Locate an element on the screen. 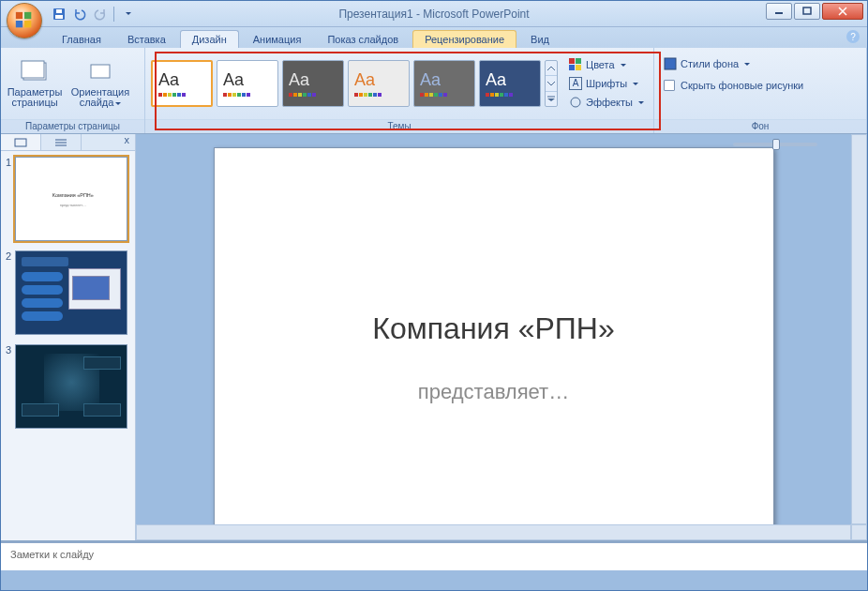 The height and width of the screenshot is (591, 868). panel-close-button: x is located at coordinates (127, 143).